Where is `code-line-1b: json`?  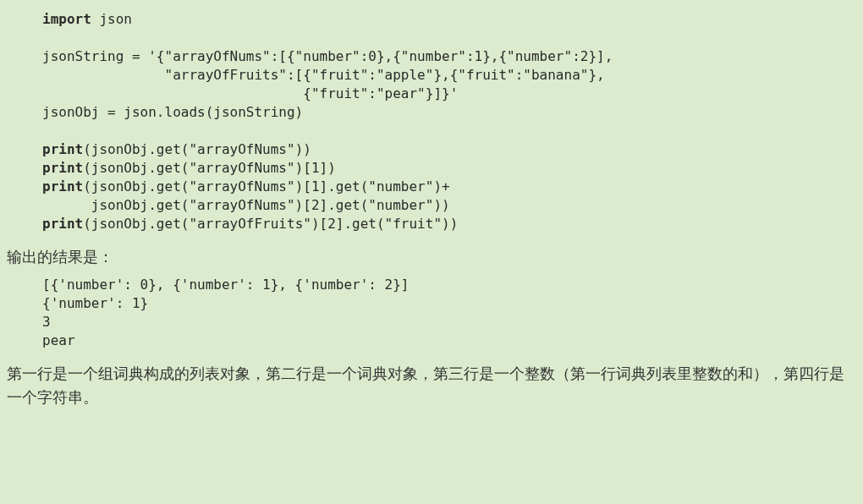 code-line-1b: json is located at coordinates (112, 19).